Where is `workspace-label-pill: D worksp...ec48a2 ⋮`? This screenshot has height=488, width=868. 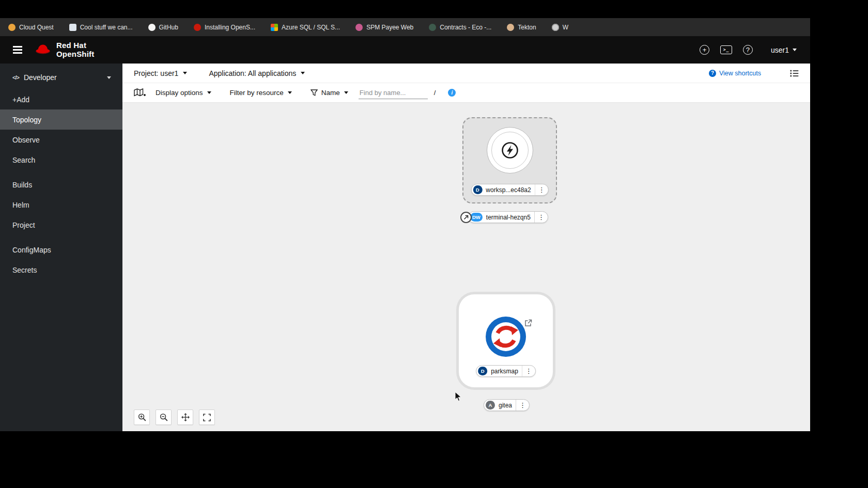
workspace-label-pill: D worksp...ec48a2 ⋮ is located at coordinates (509, 190).